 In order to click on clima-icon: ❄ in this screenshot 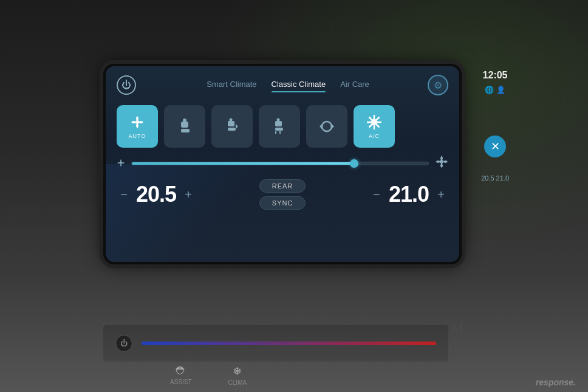, I will do `click(237, 371)`.